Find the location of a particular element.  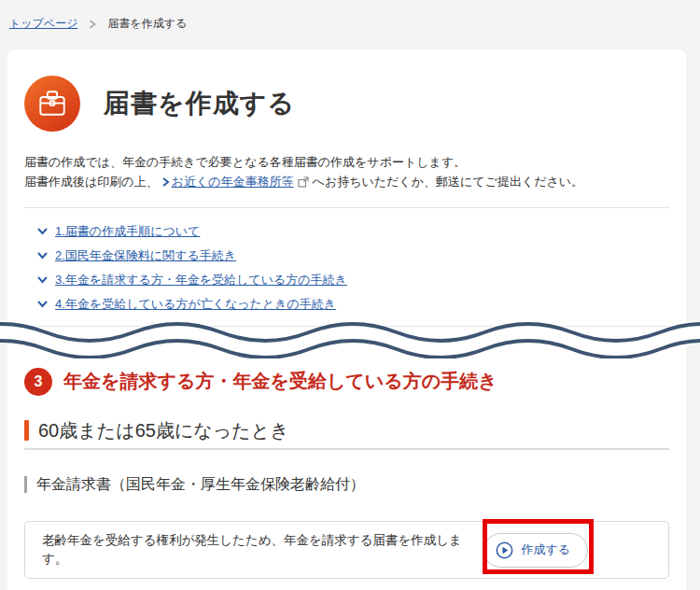

page-title: 届書を作成する is located at coordinates (200, 104).